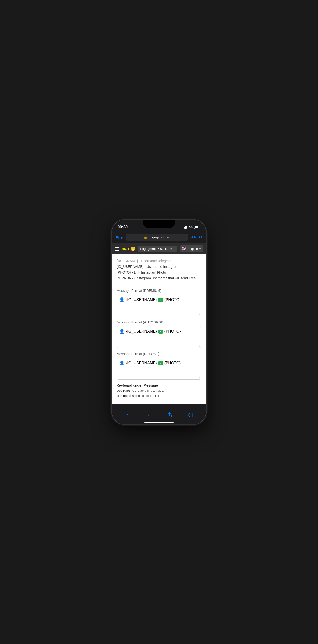  I want to click on home-indicator, so click(159, 424).